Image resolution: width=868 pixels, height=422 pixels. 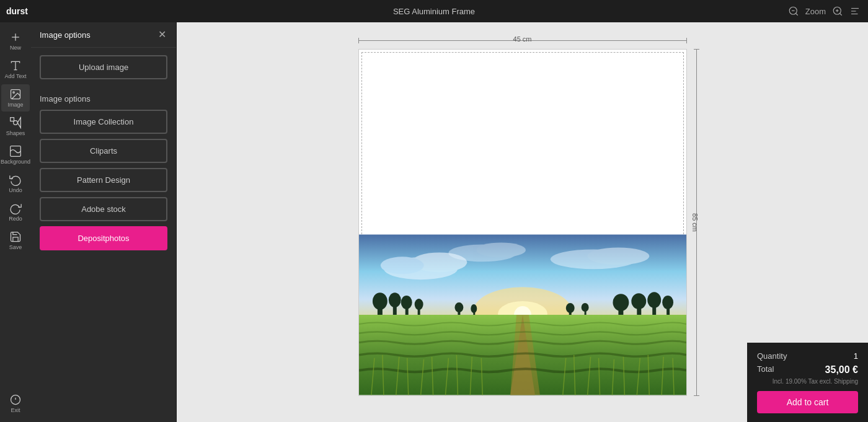 I want to click on panel-title: Image options, so click(x=65, y=35).